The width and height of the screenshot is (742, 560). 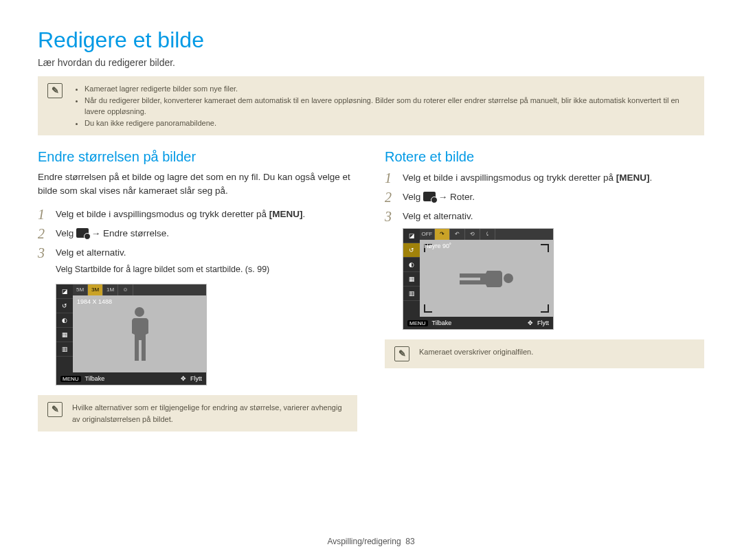 What do you see at coordinates (206, 269) in the screenshot?
I see `step-note: Velg Startbilde for å lagre bildet som e…` at bounding box center [206, 269].